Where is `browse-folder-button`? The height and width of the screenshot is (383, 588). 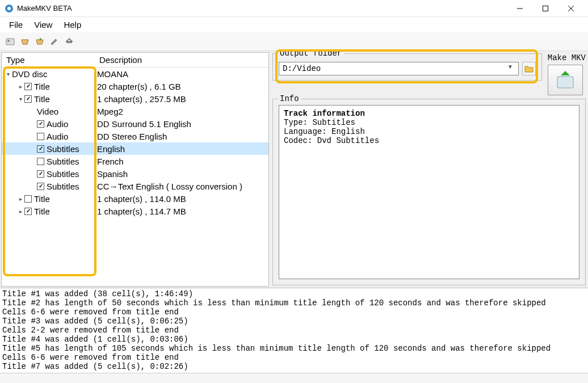 browse-folder-button is located at coordinates (529, 69).